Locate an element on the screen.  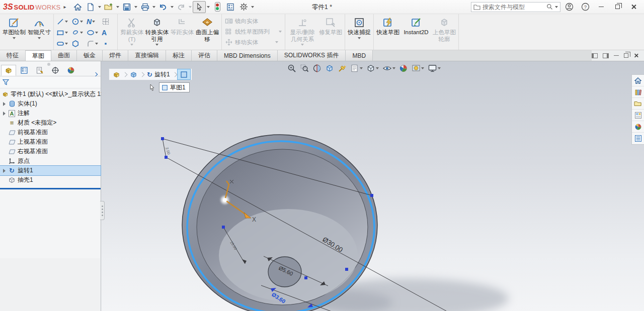
new-document-button is located at coordinates (91, 7).